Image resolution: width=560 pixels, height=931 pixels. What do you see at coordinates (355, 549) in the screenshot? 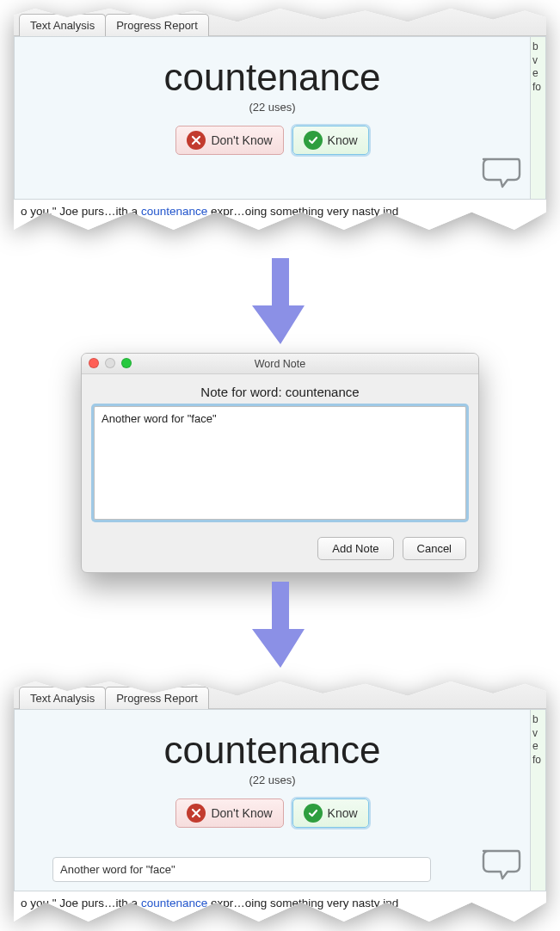
I see `add-note-button: Add Note` at bounding box center [355, 549].